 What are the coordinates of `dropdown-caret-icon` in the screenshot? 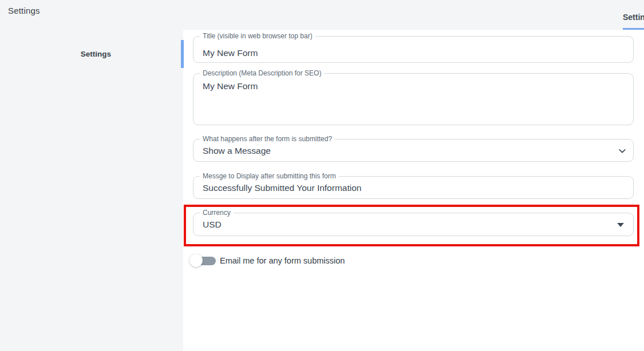 It's located at (621, 225).